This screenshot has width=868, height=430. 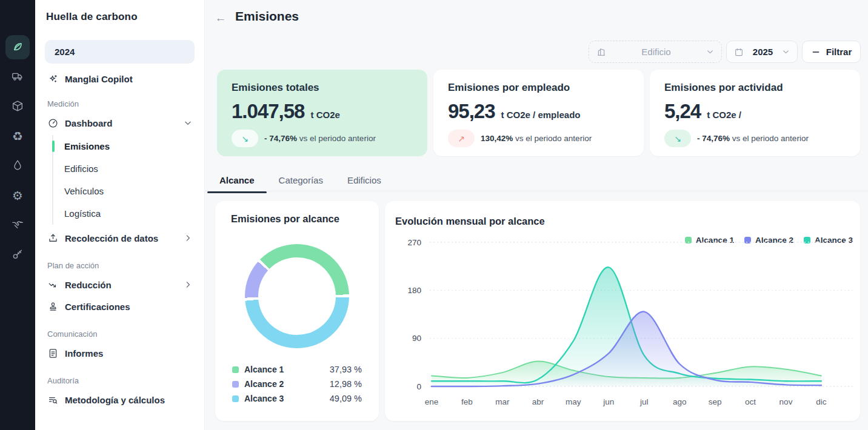 What do you see at coordinates (53, 79) in the screenshot?
I see `sparkles-icon` at bounding box center [53, 79].